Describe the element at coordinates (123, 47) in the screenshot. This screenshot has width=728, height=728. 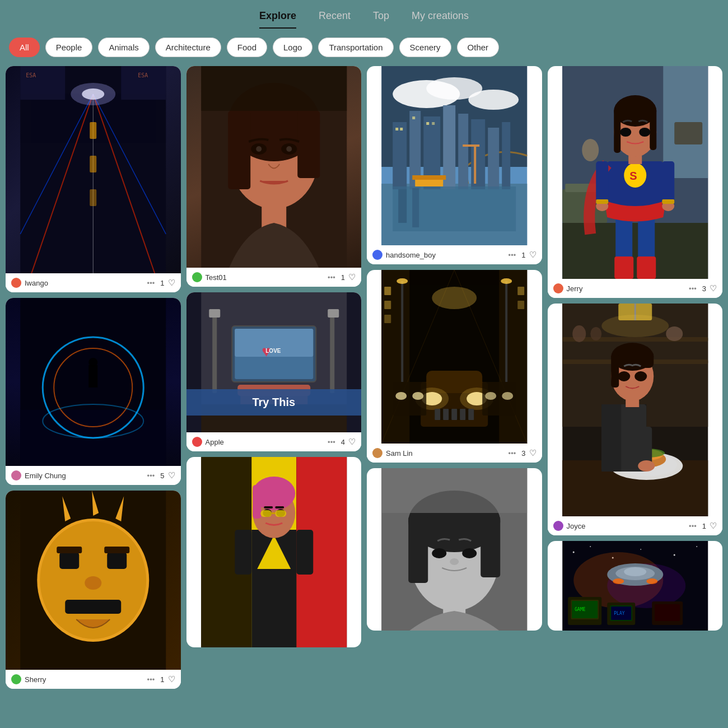
I see `filter-animals: Animals` at that location.